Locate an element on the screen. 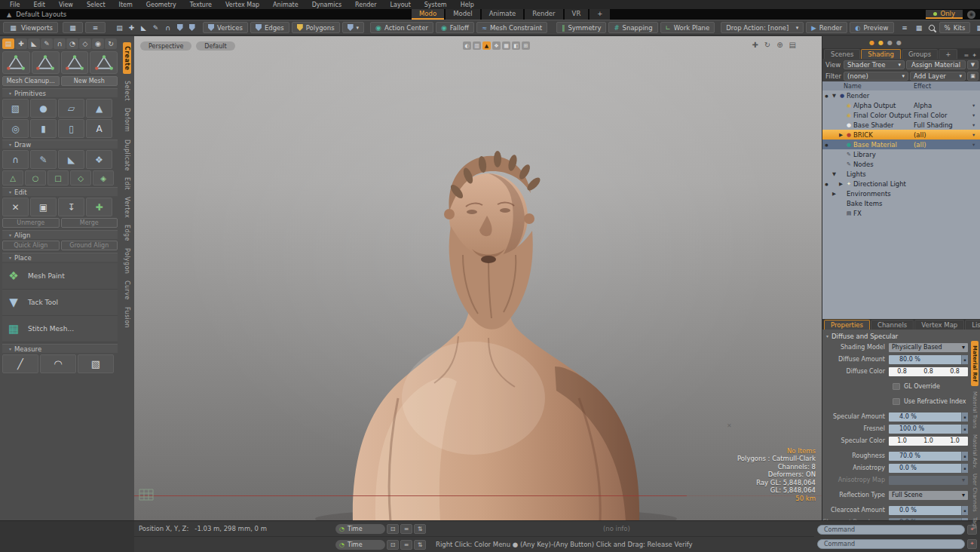  cube-icon: ▧ is located at coordinates (15, 109).